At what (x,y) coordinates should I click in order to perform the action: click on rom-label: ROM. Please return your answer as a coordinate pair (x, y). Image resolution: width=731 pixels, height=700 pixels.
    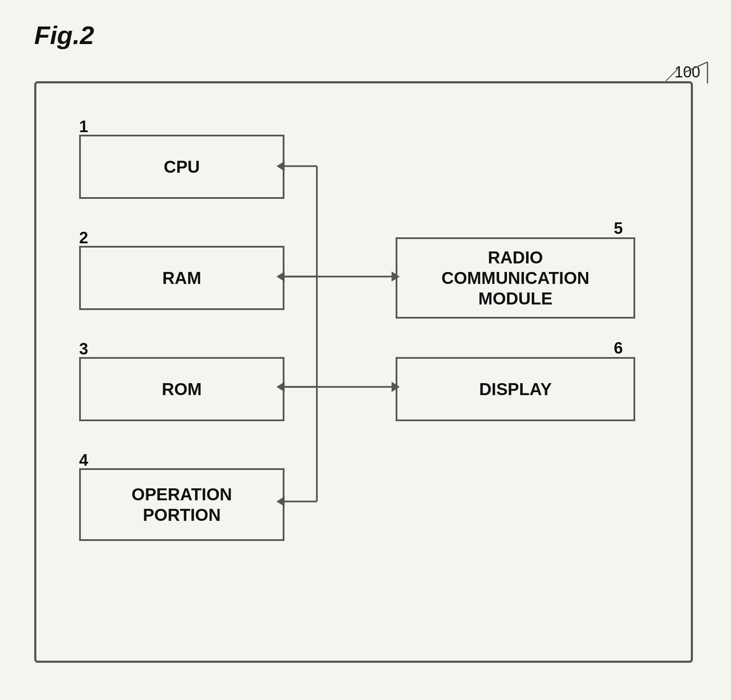
    Looking at the image, I should click on (181, 389).